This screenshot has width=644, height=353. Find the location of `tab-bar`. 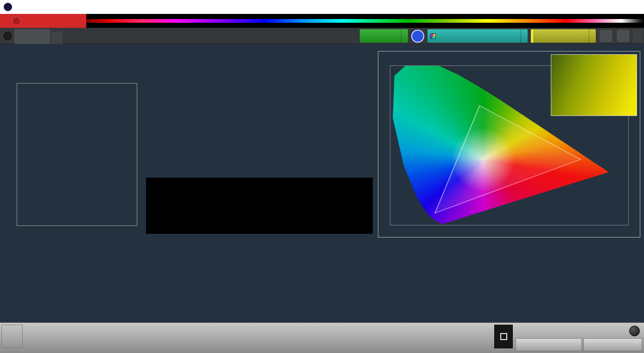

tab-bar is located at coordinates (322, 36).